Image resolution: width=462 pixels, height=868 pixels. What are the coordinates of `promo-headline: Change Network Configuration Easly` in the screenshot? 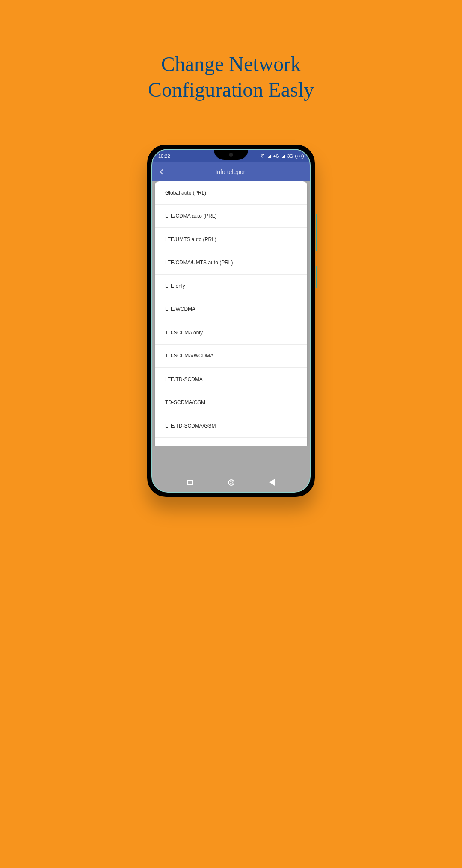 It's located at (231, 77).